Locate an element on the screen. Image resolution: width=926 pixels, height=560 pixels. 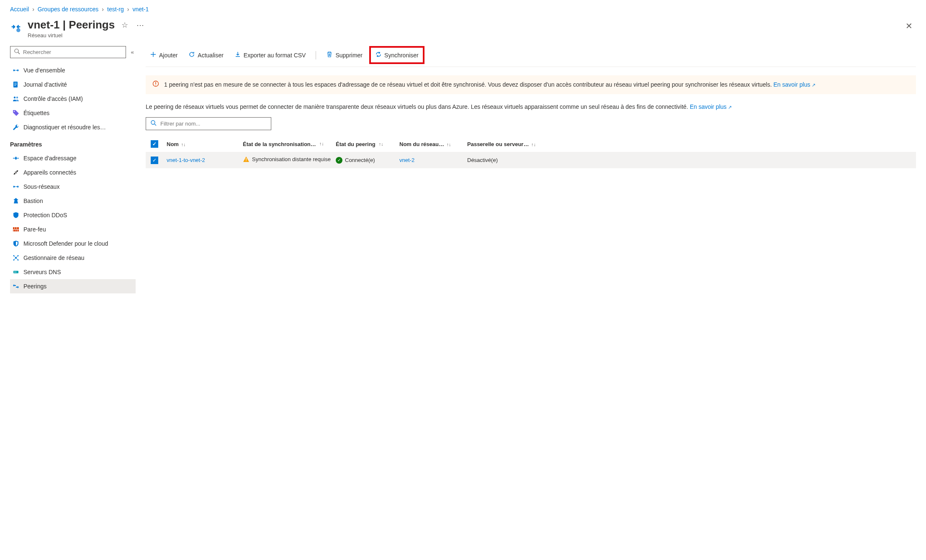
sidebar-item-defender: Microsoft Defender pour le cloud is located at coordinates (73, 244).